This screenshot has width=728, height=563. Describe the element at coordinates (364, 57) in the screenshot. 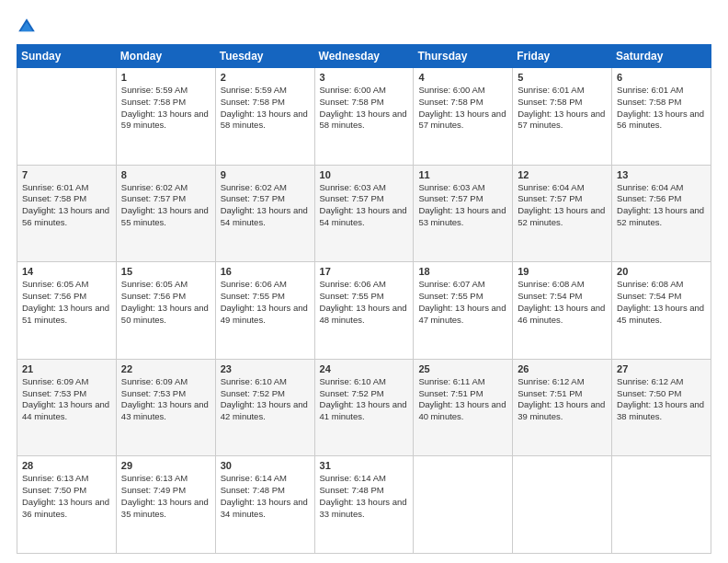

I see `weekday-header-row: SundayMondayTuesdayWednesdayThursdayFrid…` at that location.